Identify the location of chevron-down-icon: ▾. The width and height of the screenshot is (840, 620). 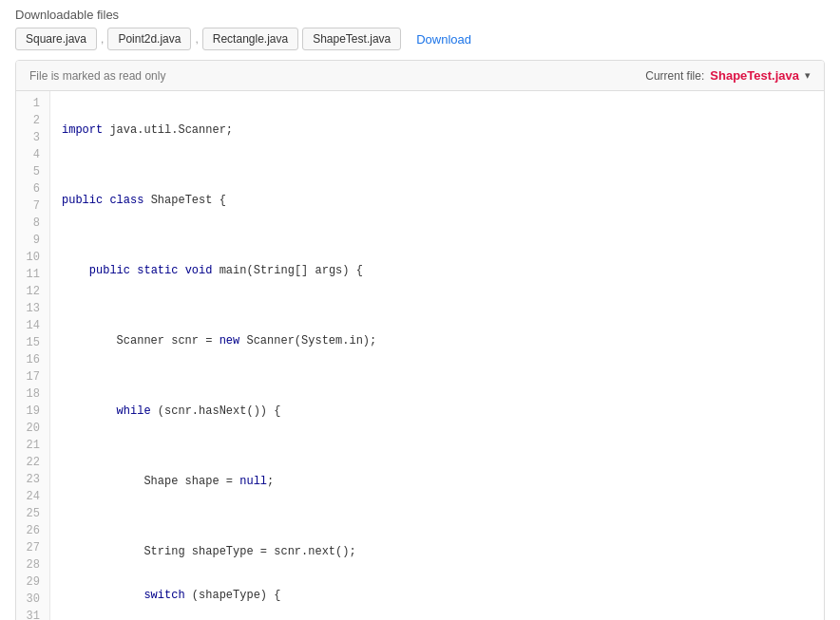
(808, 76).